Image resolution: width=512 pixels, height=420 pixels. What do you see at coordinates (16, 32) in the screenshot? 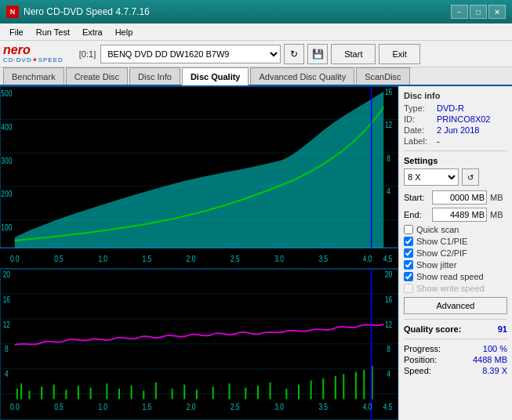
I see `menu-file: File` at bounding box center [16, 32].